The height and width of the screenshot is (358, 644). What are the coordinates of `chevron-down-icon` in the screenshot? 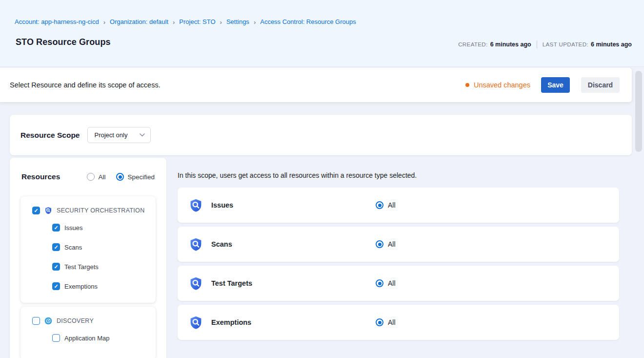 It's located at (142, 135).